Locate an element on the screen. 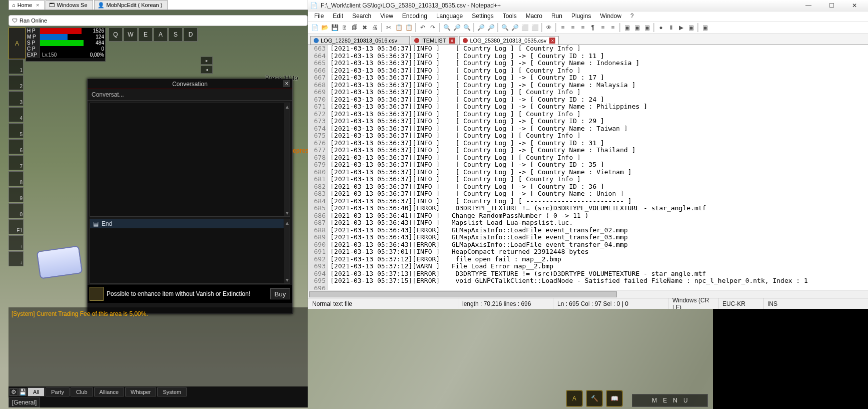  hotkey-a: A is located at coordinates (161, 35).